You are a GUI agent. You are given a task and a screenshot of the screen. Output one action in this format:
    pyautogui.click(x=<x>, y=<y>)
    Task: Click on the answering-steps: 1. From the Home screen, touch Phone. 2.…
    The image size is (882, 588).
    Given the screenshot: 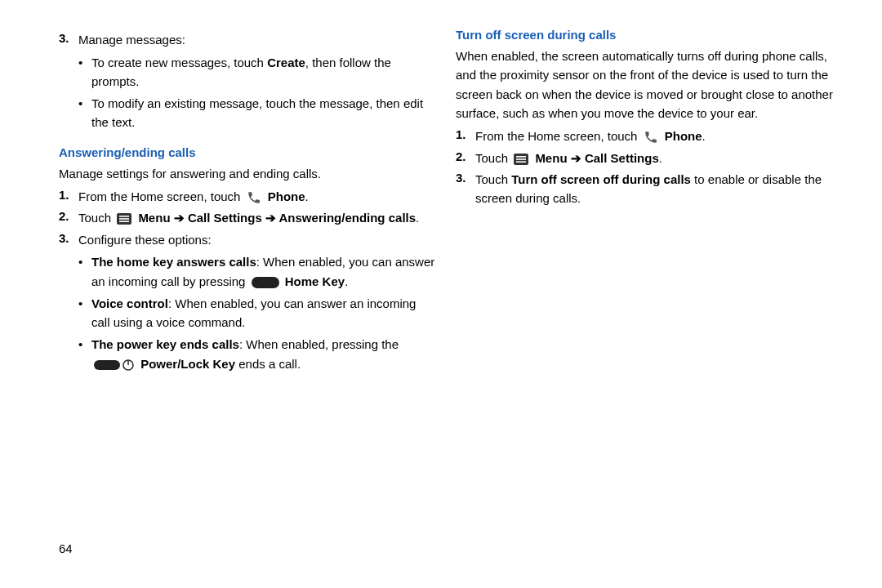 What is the action you would take?
    pyautogui.click(x=247, y=283)
    